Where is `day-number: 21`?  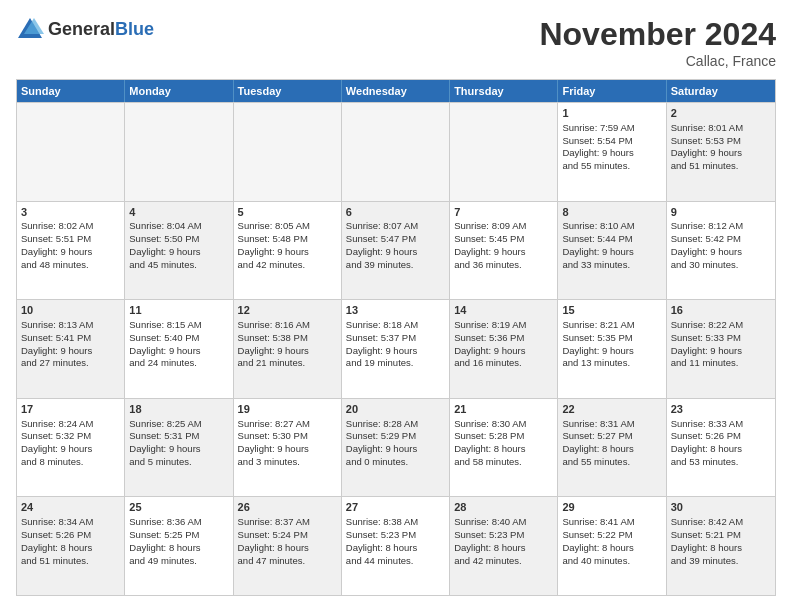
day-number: 21 is located at coordinates (504, 410).